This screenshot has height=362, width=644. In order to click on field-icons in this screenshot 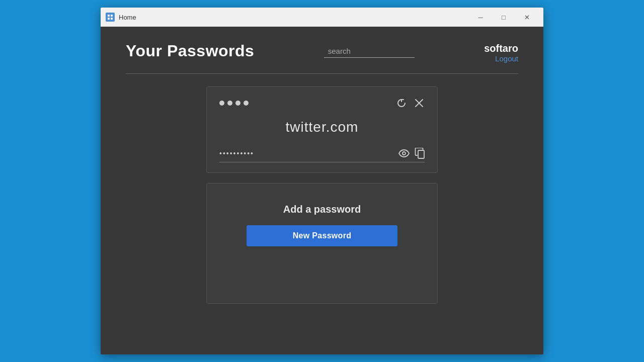, I will do `click(412, 153)`.